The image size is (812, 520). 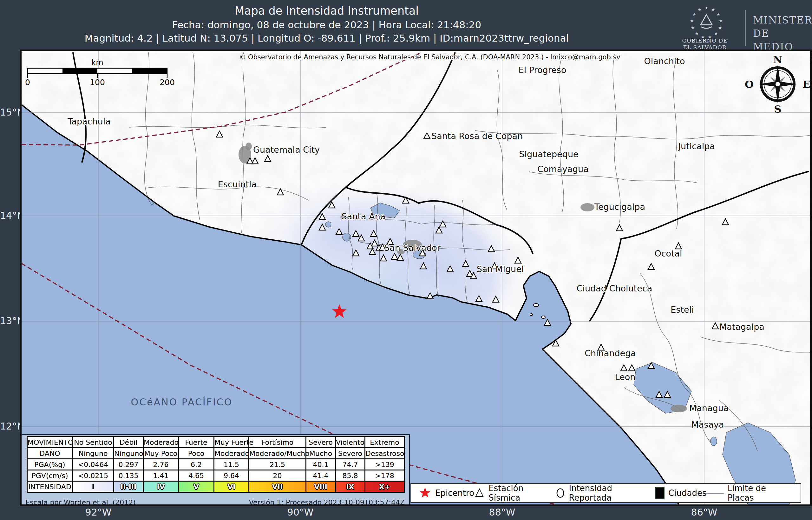 What do you see at coordinates (9, 112) in the screenshot?
I see `lat-tick-label: 15°N` at bounding box center [9, 112].